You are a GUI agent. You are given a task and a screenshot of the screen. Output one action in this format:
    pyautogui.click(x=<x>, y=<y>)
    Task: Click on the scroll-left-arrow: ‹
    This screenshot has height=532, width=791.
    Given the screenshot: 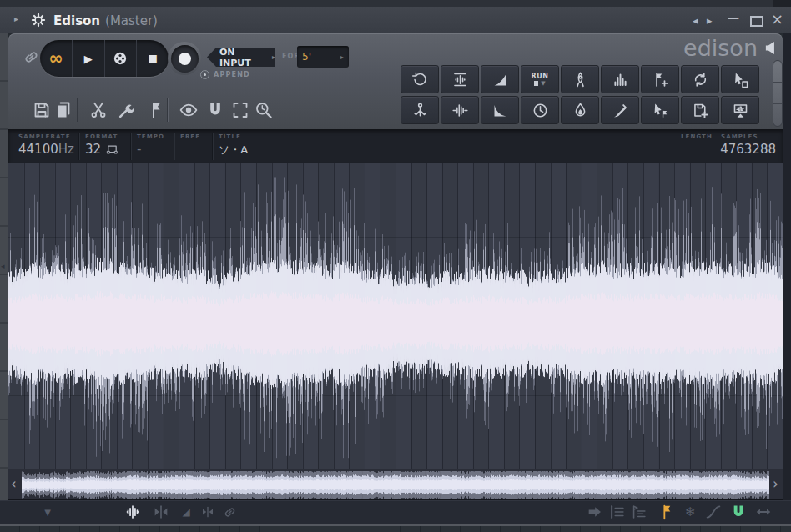 What is the action you would take?
    pyautogui.click(x=13, y=484)
    